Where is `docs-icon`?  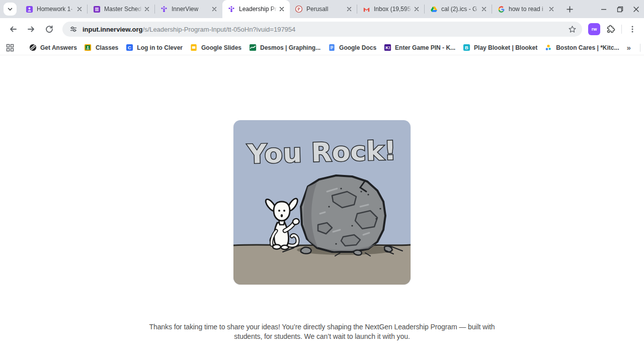 docs-icon is located at coordinates (332, 48).